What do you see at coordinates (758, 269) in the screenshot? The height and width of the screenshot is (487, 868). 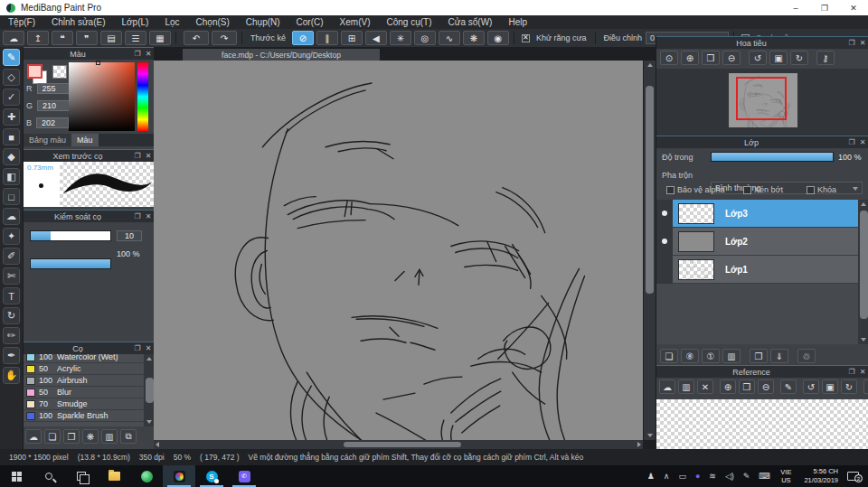 I see `layer-row: Lớp1` at bounding box center [758, 269].